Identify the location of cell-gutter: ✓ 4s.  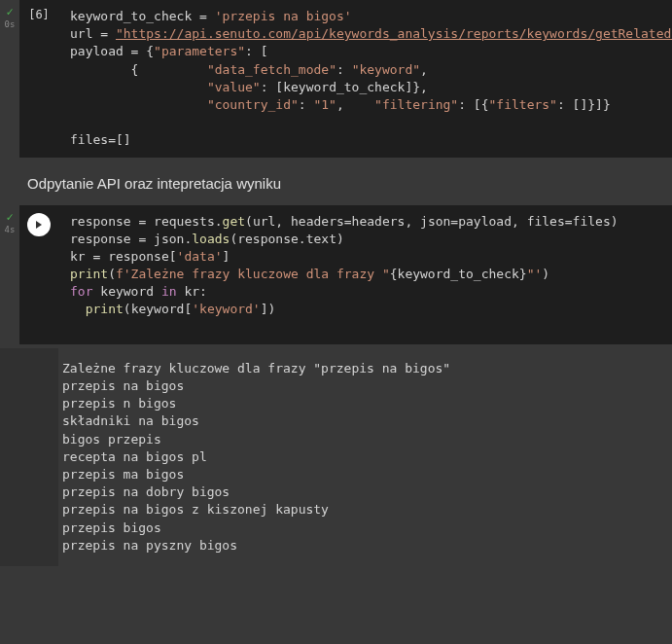
(10, 274).